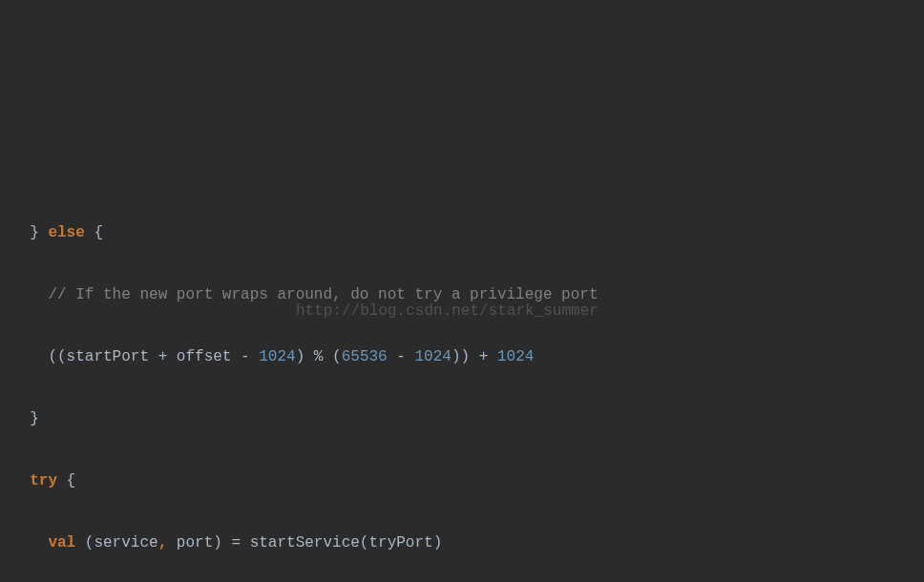  What do you see at coordinates (468, 420) in the screenshot?
I see `code-line: }` at bounding box center [468, 420].